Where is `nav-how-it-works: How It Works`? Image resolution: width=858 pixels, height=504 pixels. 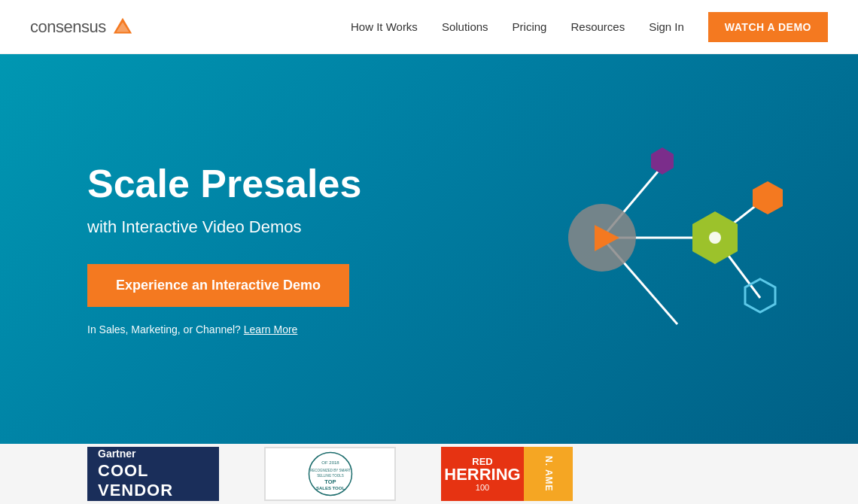 nav-how-it-works: How It Works is located at coordinates (384, 27).